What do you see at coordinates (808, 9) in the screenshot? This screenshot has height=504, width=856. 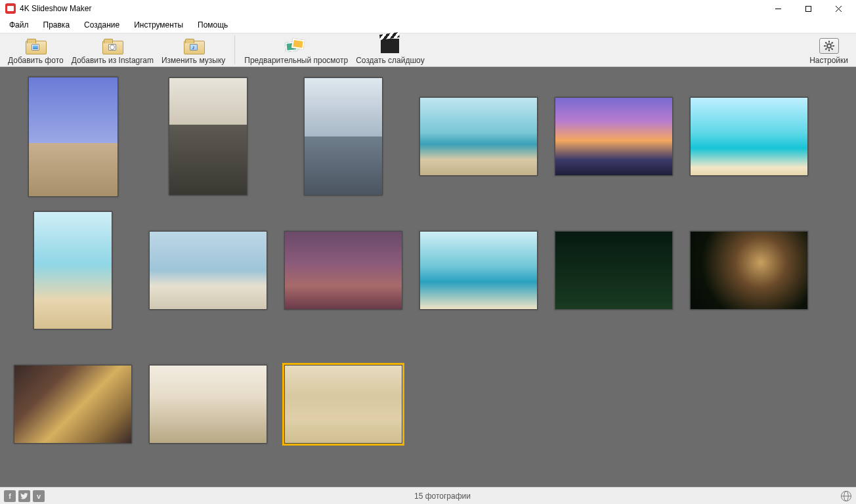 I see `maximize-button` at bounding box center [808, 9].